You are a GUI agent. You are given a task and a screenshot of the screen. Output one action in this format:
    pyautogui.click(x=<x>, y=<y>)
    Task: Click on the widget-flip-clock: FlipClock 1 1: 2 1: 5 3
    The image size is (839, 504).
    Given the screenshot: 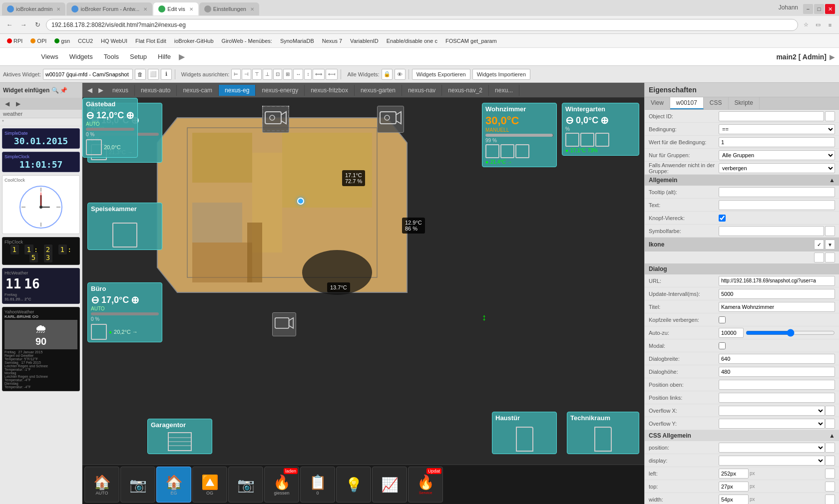 What is the action you would take?
    pyautogui.click(x=41, y=251)
    